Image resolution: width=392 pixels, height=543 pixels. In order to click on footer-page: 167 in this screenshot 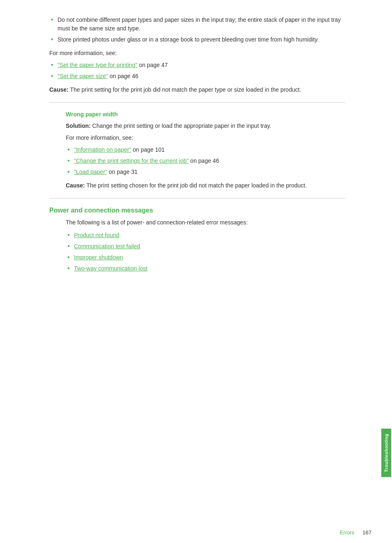, I will do `click(367, 533)`.